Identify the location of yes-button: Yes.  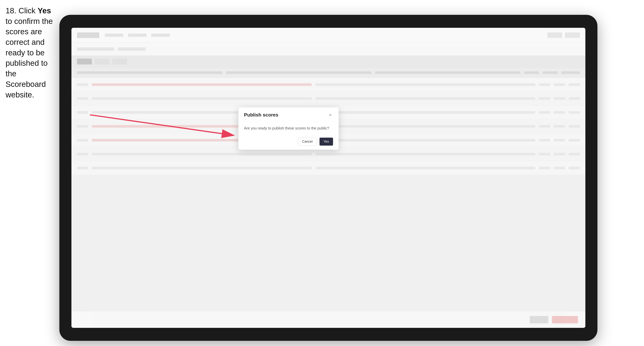
(326, 142).